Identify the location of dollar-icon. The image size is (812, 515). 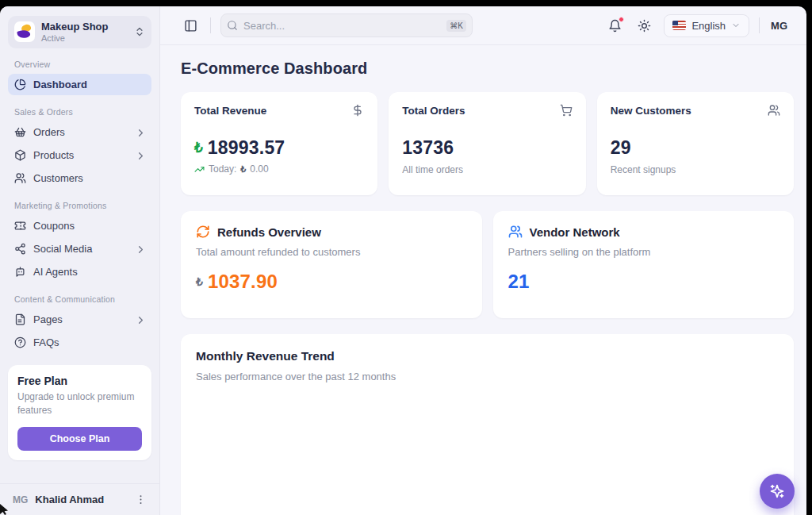
(358, 110).